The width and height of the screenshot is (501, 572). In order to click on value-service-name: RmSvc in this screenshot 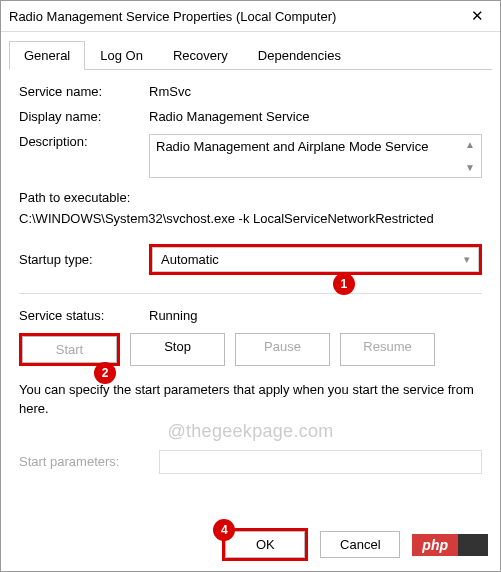, I will do `click(316, 92)`.